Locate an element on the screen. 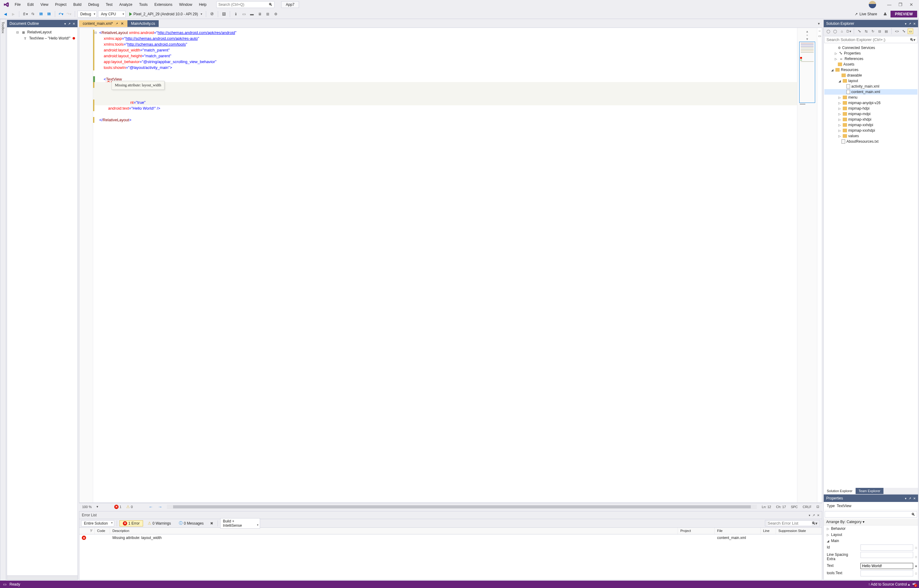 This screenshot has height=588, width=919. prop-input-linespacing is located at coordinates (887, 555).